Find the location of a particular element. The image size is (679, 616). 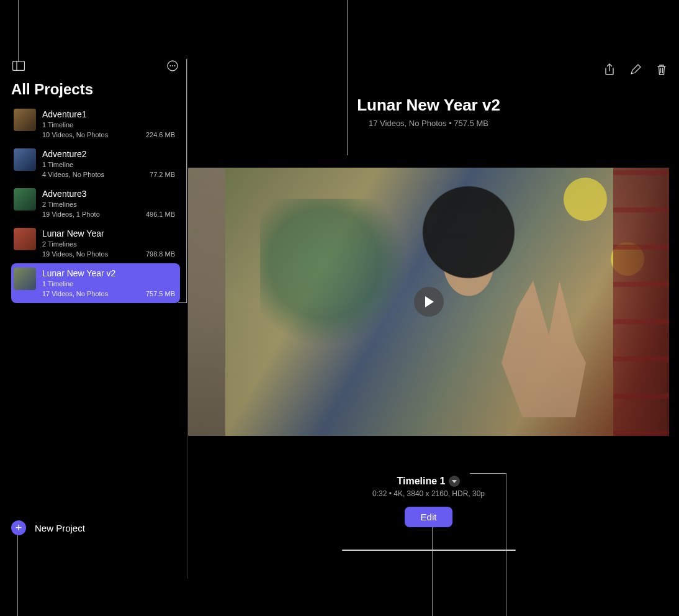

project-media: 10 Videos, No Photos is located at coordinates (75, 135).